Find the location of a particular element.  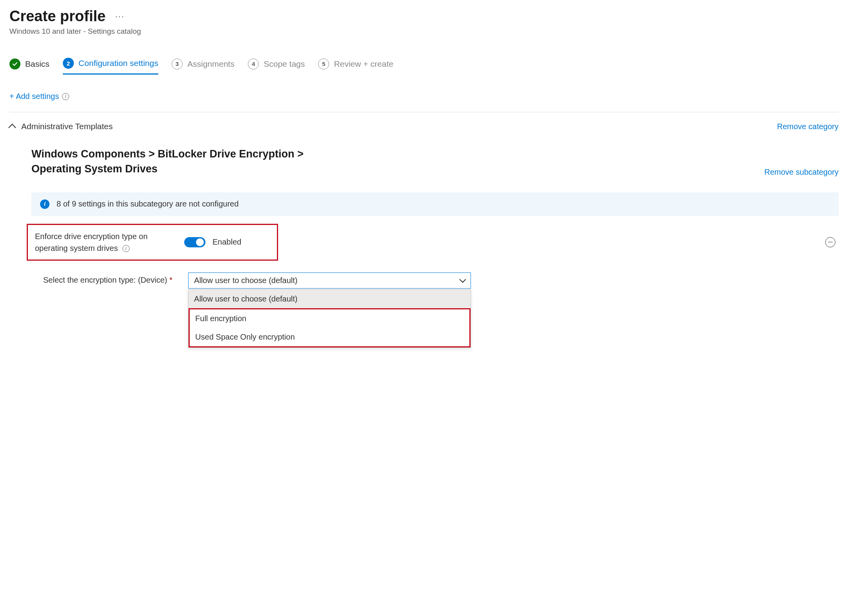

step-review-create: 5 Review + create is located at coordinates (356, 66).